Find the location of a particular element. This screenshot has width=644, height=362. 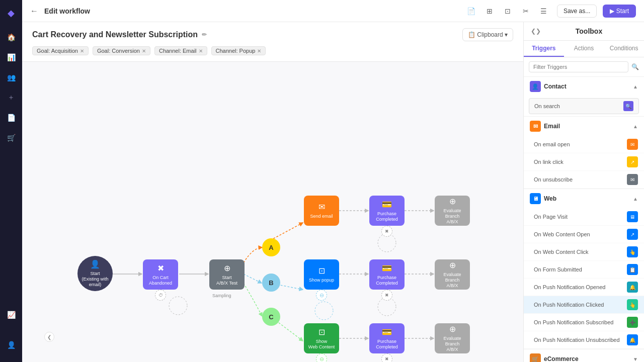

sidebar-item-users: 👥 is located at coordinates (11, 77).